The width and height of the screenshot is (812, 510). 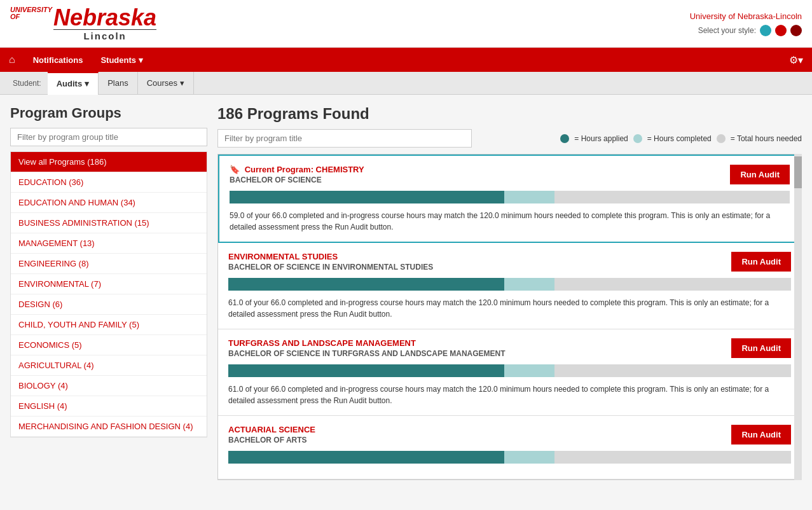 I want to click on sidebar-item-engineering: ENGINEERING (8), so click(x=109, y=264).